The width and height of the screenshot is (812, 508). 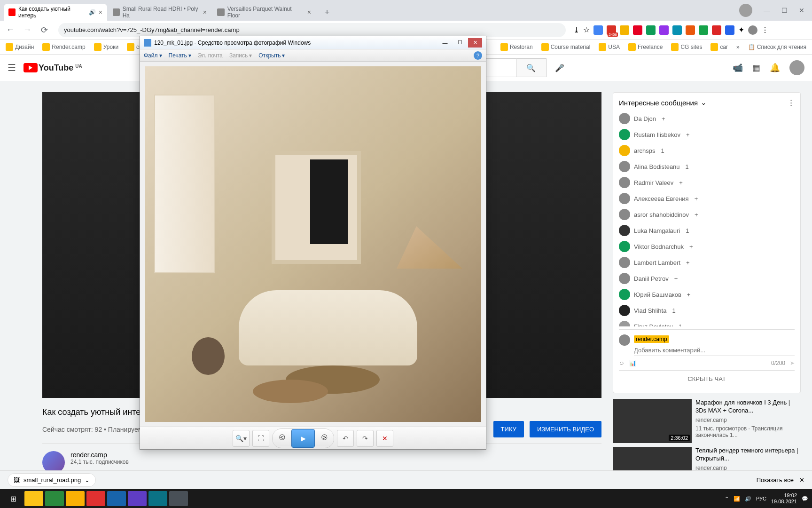 What do you see at coordinates (657, 262) in the screenshot?
I see `chat-username: Lambert Lambert` at bounding box center [657, 262].